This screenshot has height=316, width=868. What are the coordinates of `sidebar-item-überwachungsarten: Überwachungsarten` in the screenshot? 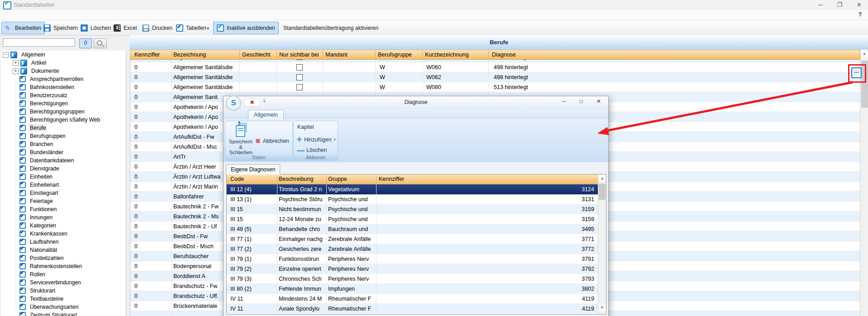 It's located at (63, 307).